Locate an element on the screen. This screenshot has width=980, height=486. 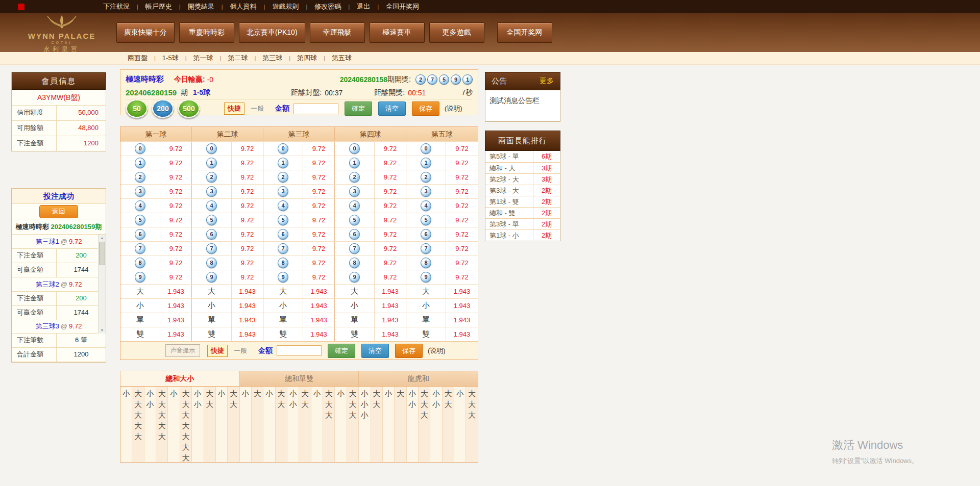
bet-cell-ball-5-col1: 5 is located at coordinates (140, 220).